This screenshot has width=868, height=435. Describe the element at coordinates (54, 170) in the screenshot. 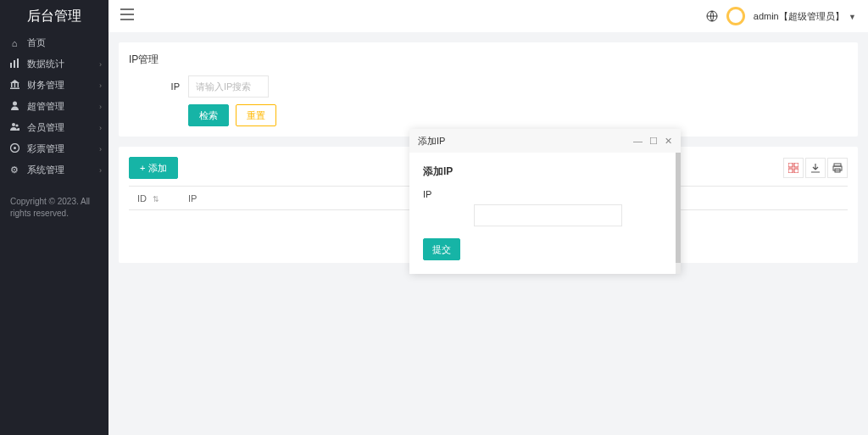

I see `sidebar-item-6: ⚙系统管理›` at that location.